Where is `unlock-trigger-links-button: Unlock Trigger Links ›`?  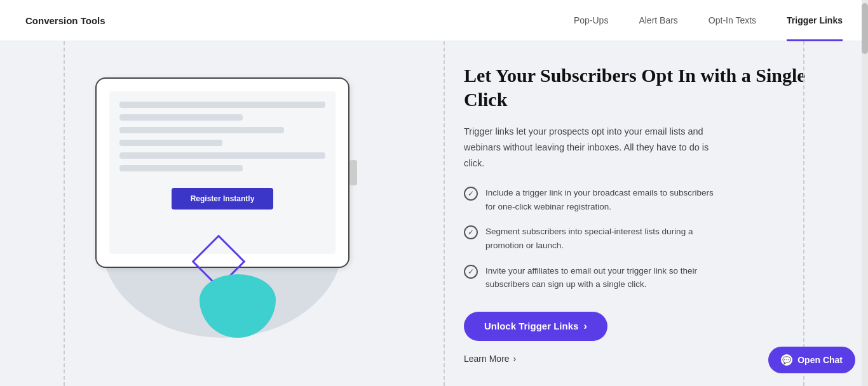
unlock-trigger-links-button: Unlock Trigger Links › is located at coordinates (536, 326).